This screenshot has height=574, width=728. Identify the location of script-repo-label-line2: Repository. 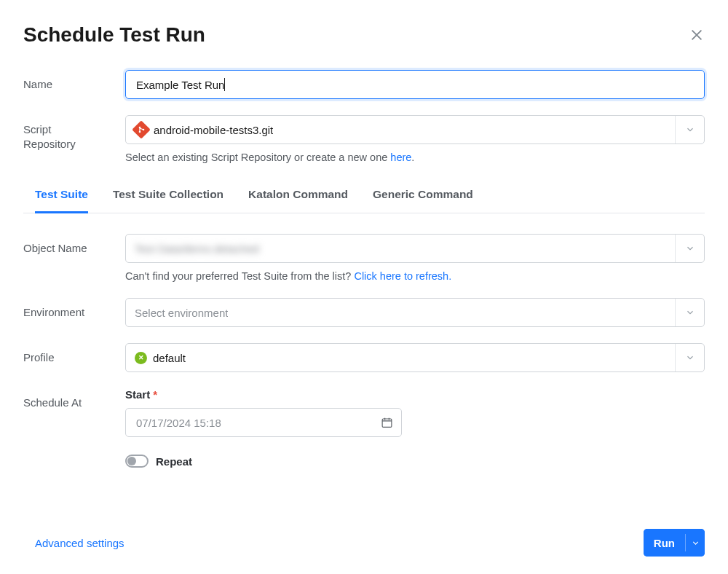
(50, 144).